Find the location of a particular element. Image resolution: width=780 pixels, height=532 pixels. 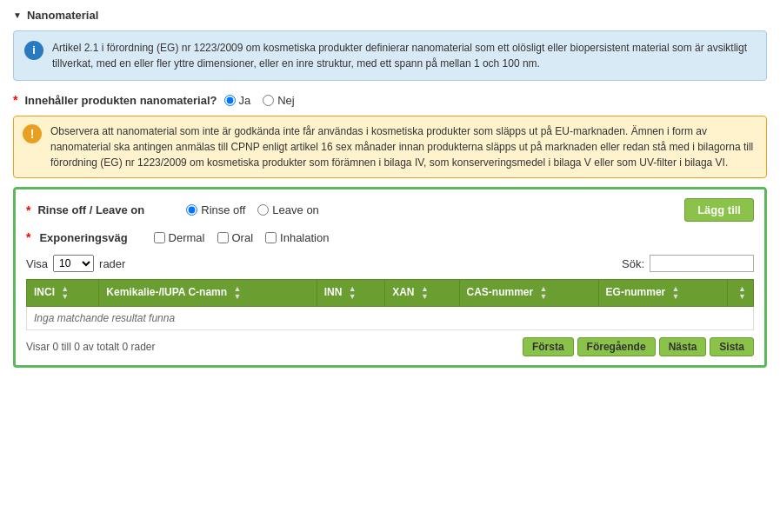

search-label: Sök: is located at coordinates (633, 264).